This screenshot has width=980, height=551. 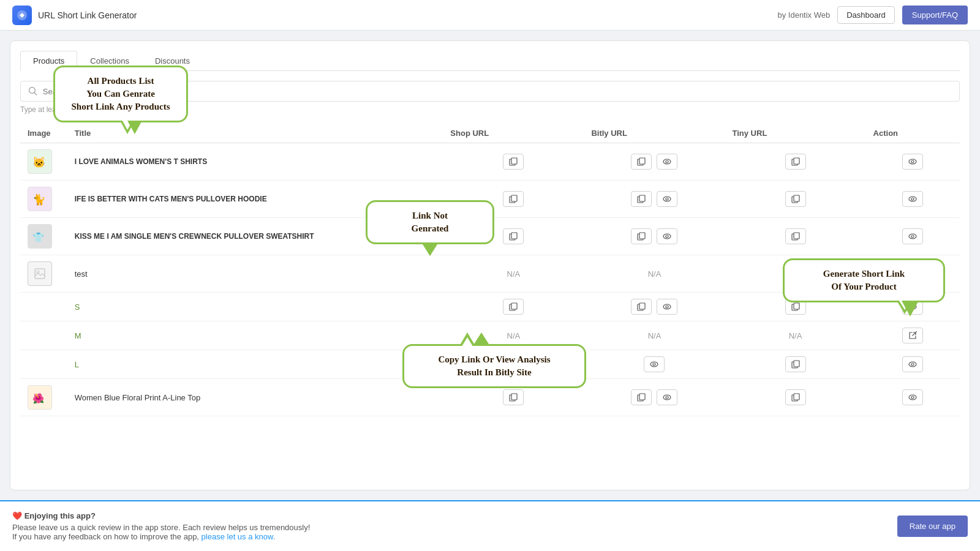 What do you see at coordinates (490, 91) in the screenshot?
I see `search-bar` at bounding box center [490, 91].